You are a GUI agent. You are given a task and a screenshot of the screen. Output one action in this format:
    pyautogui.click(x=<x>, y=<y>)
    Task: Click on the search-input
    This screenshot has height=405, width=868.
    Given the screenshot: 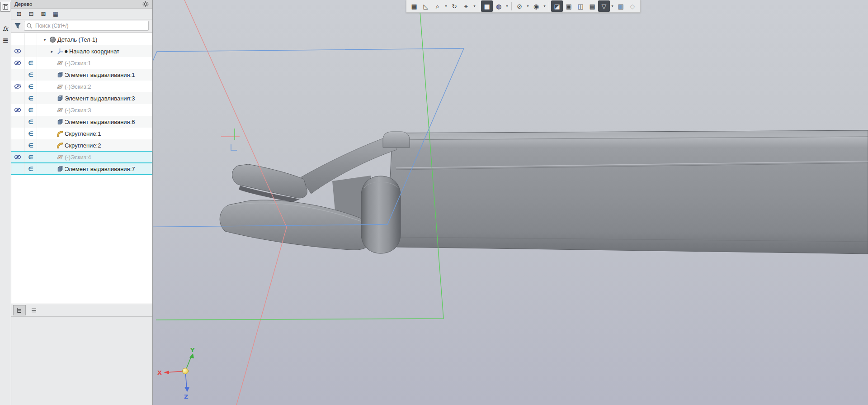 What is the action you would take?
    pyautogui.click(x=86, y=26)
    